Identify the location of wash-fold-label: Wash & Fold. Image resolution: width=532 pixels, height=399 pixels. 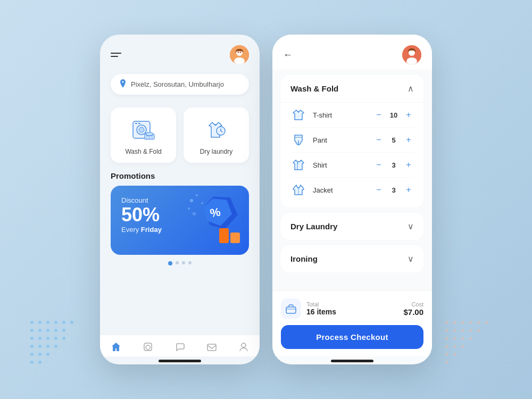
(143, 152).